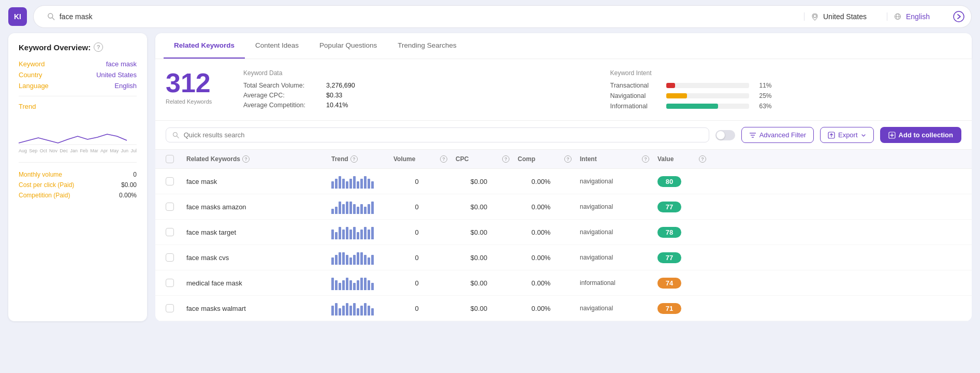 The height and width of the screenshot is (373, 980). I want to click on navigational-bar, so click(677, 96).